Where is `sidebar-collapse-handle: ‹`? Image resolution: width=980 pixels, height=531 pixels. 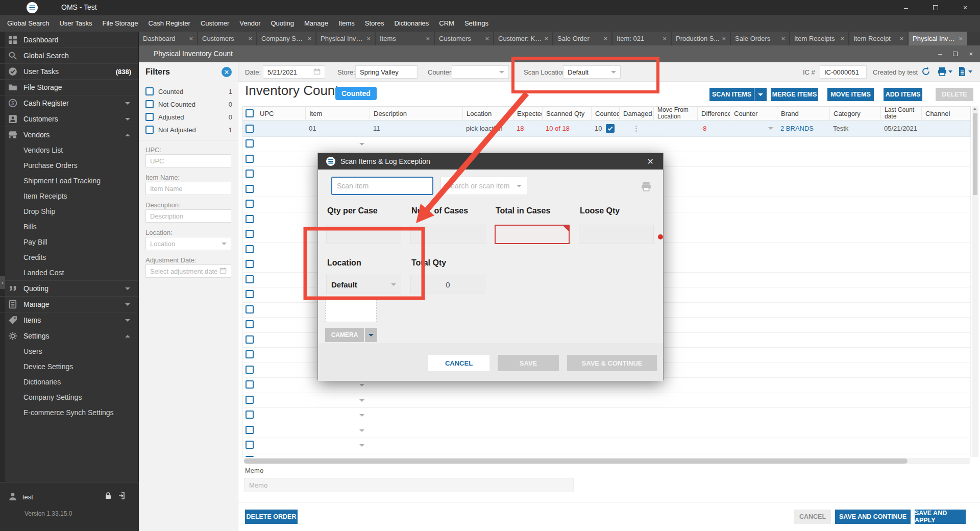 sidebar-collapse-handle: ‹ is located at coordinates (3, 282).